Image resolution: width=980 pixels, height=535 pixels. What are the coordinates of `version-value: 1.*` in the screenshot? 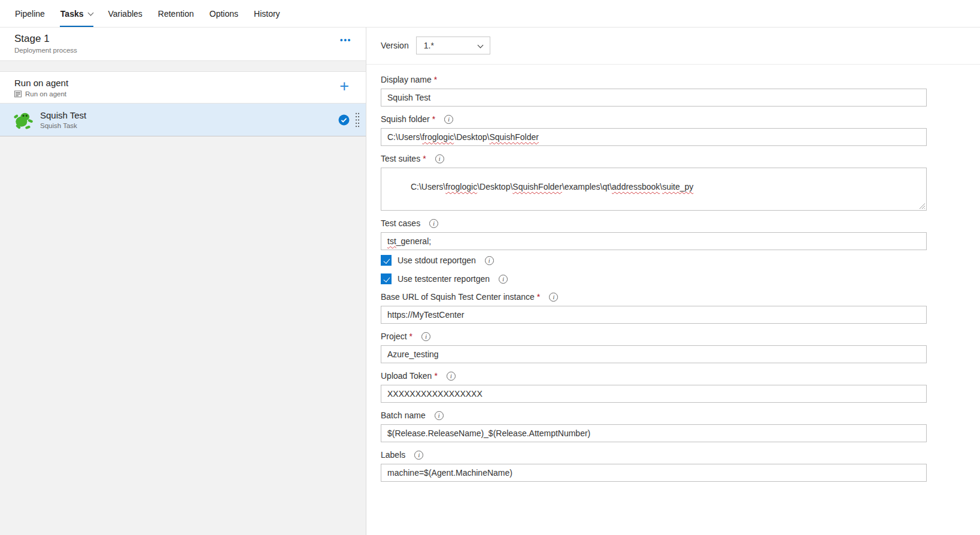 It's located at (429, 45).